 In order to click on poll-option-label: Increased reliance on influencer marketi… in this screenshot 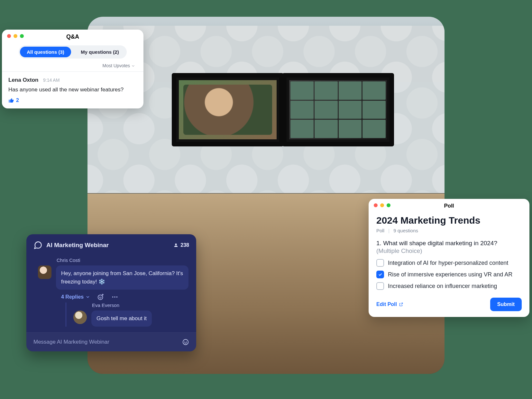, I will do `click(443, 286)`.